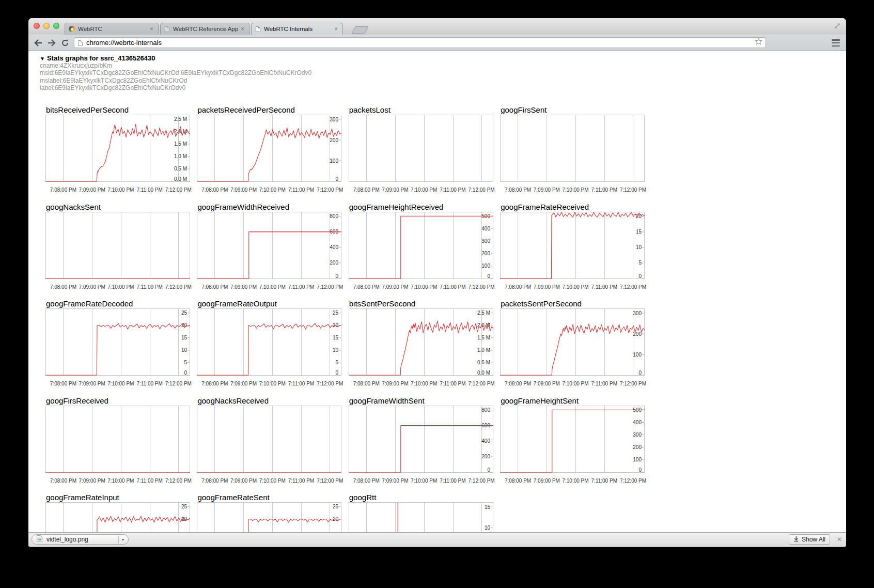 This screenshot has height=588, width=874. What do you see at coordinates (437, 26) in the screenshot?
I see `window-titlebar: WebRTC × WebRTC Reference App × WebRTC I…` at bounding box center [437, 26].